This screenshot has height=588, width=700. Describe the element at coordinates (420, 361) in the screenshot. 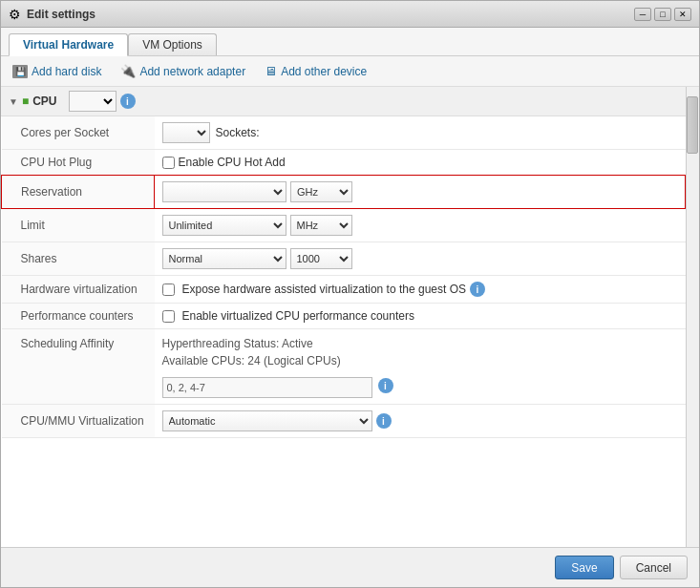

I see `affinity-available: Available CPUs: 24 (Logical CPUs)` at that location.